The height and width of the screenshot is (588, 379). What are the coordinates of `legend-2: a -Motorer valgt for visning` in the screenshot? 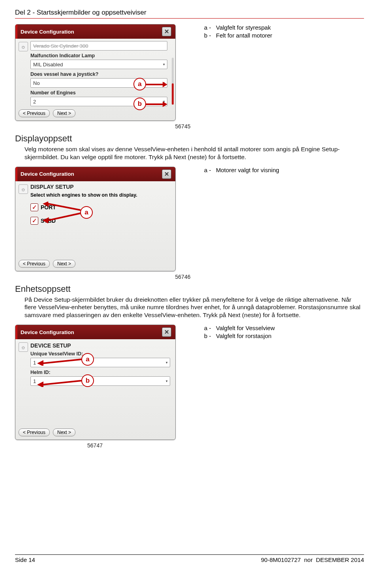 It's located at (242, 171).